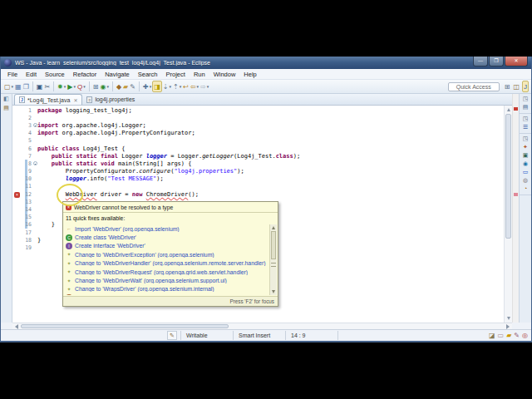 This screenshot has height=399, width=532. What do you see at coordinates (148, 75) in the screenshot?
I see `menu-search: Search` at bounding box center [148, 75].